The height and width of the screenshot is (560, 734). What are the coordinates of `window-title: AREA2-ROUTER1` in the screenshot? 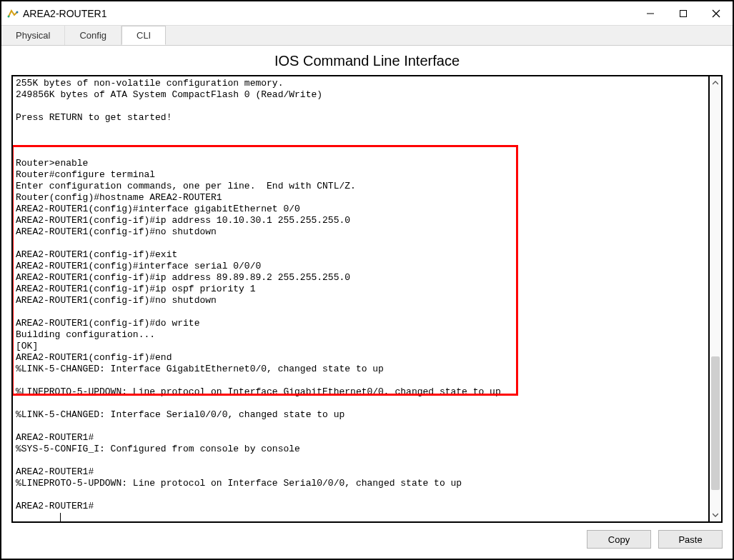 It's located at (64, 14).